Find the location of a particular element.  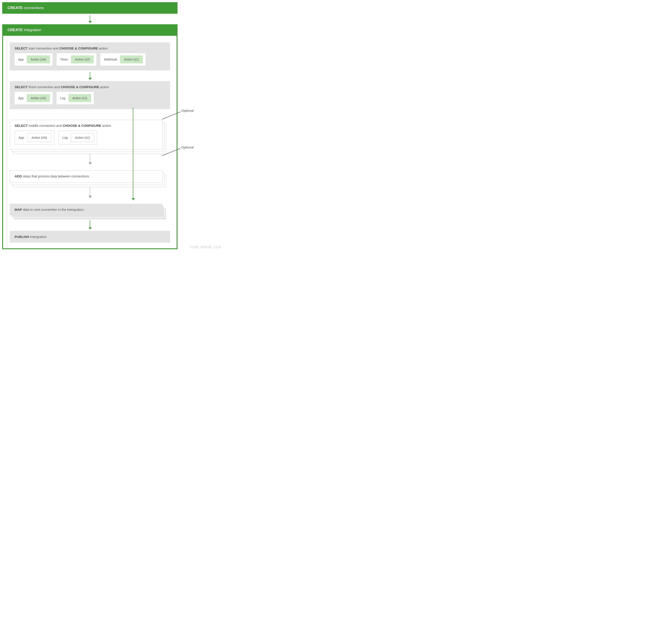

middle-app-action: Action (xN) is located at coordinates (39, 138).